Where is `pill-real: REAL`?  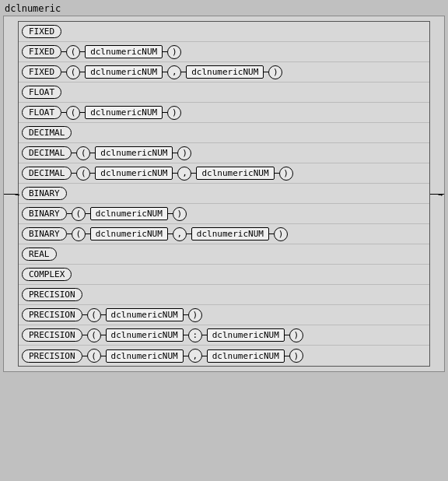
pill-real: REAL is located at coordinates (39, 254).